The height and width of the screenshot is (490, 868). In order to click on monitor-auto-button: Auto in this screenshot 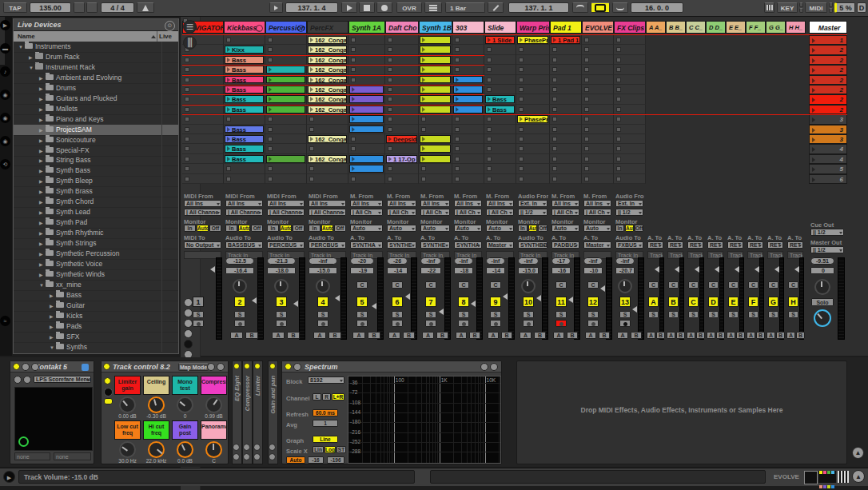, I will do `click(286, 229)`.